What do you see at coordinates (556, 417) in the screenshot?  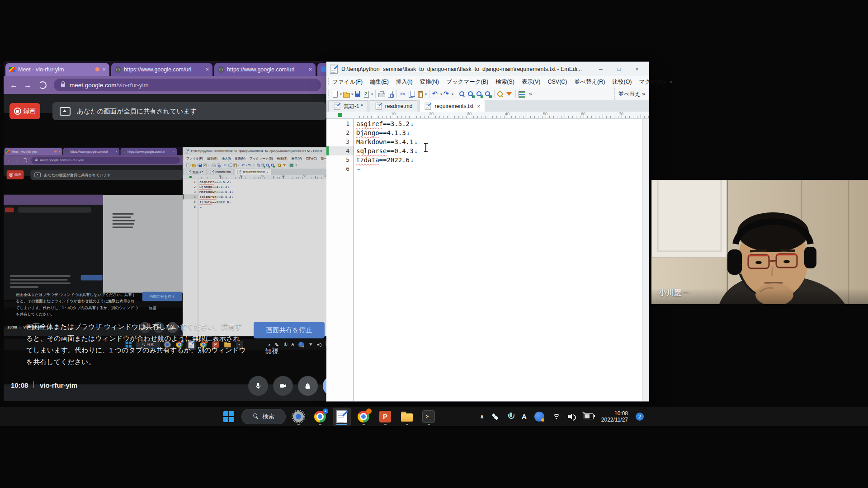 I see `wifi-icon` at bounding box center [556, 417].